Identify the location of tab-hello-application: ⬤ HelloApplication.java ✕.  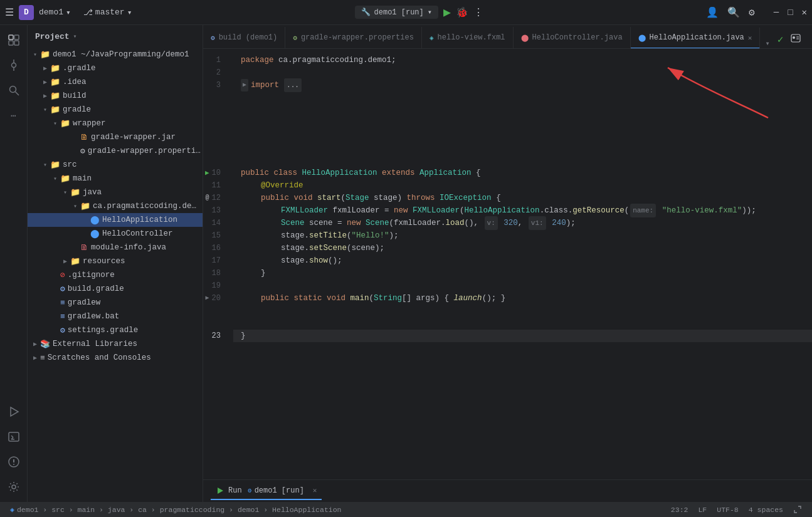
(696, 38).